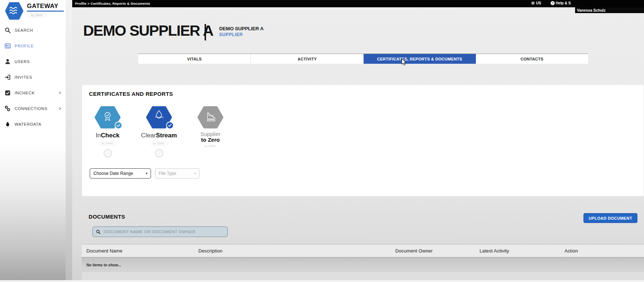 The height and width of the screenshot is (282, 644). Describe the element at coordinates (24, 30) in the screenshot. I see `sidebar-item-label: SEARCH` at that location.